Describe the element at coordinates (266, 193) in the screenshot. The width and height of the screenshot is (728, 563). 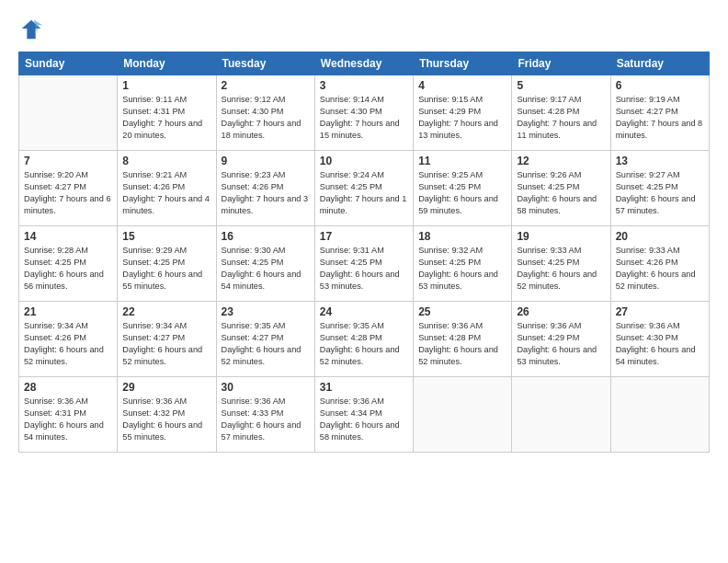
I see `day-info: Sunrise: 9:23 AMSunset: 4:26 PMDaylight:…` at that location.